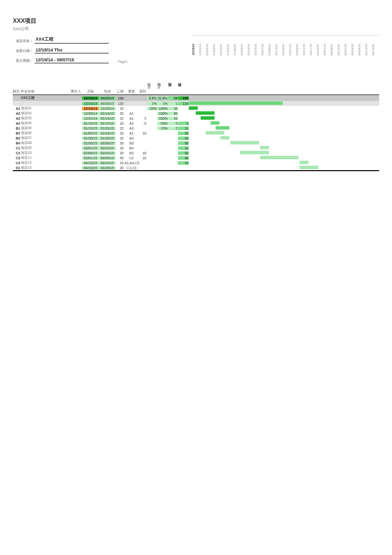 Image resolution: width=392 pixels, height=555 pixels. I want to click on row-start: 12/16/14, so click(90, 109).